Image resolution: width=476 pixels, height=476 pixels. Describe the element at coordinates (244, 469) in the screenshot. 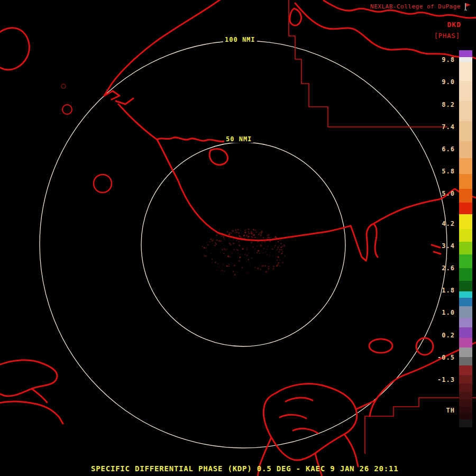

I see `status-bar: SPECIFIC DIFFERENTIAL PHASE (KDP) 0.5 DE…` at that location.